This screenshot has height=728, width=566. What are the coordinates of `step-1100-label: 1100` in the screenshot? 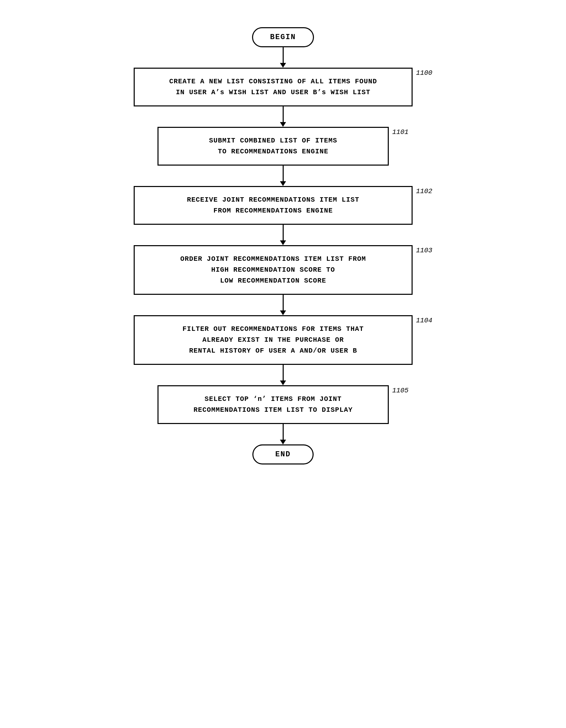 It's located at (424, 73).